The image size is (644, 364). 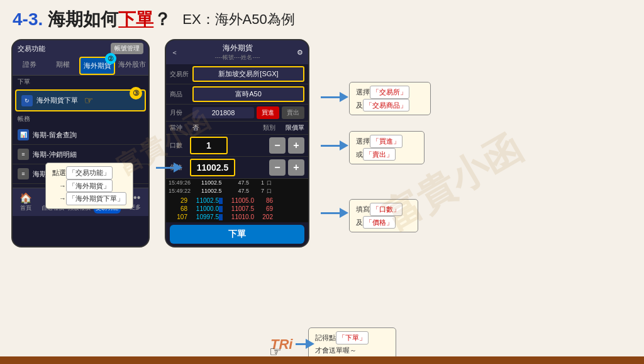 What do you see at coordinates (335, 97) in the screenshot?
I see `arrow-exchange` at bounding box center [335, 97].